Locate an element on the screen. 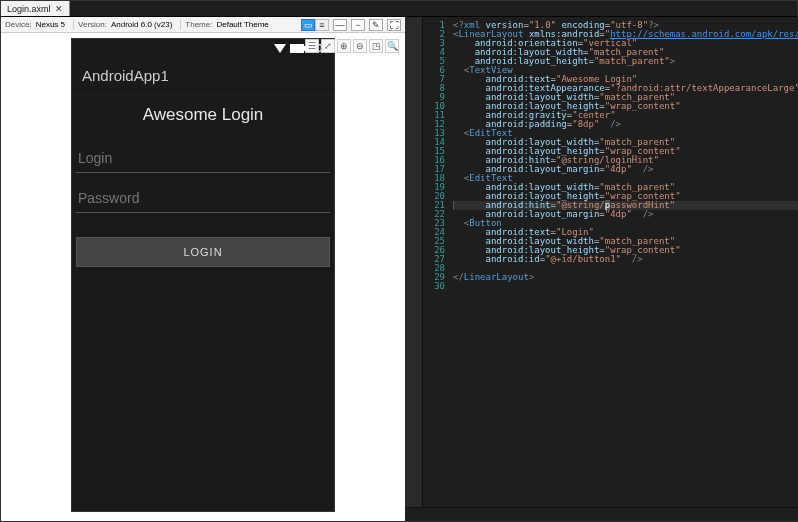  editor-tab-bar: Login.axml ✕ is located at coordinates (399, 9).